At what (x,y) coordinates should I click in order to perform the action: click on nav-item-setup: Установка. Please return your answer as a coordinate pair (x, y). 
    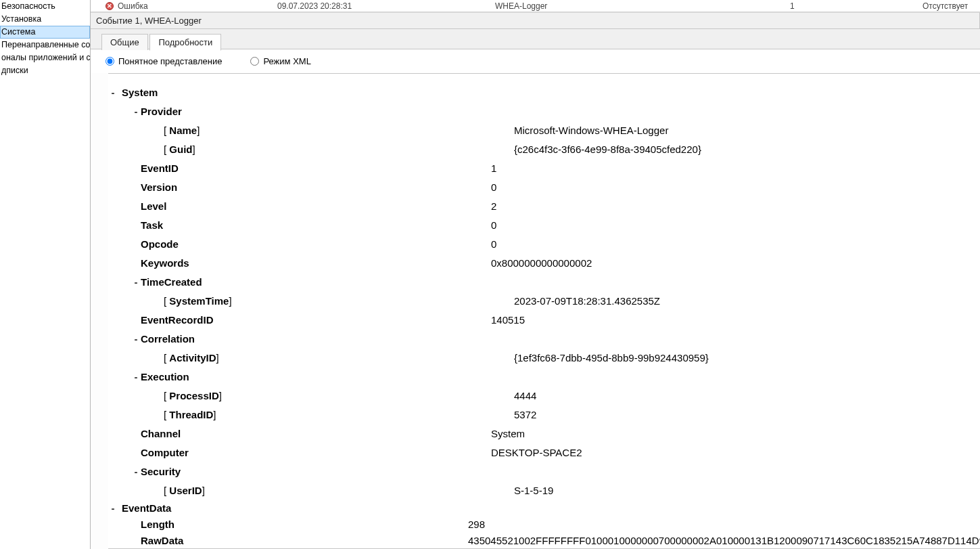
    Looking at the image, I should click on (45, 19).